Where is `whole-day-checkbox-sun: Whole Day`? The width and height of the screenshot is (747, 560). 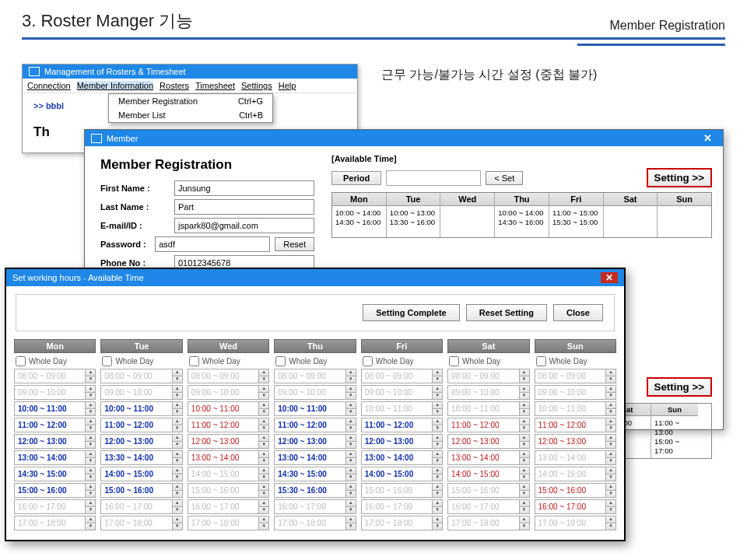 whole-day-checkbox-sun: Whole Day is located at coordinates (576, 362).